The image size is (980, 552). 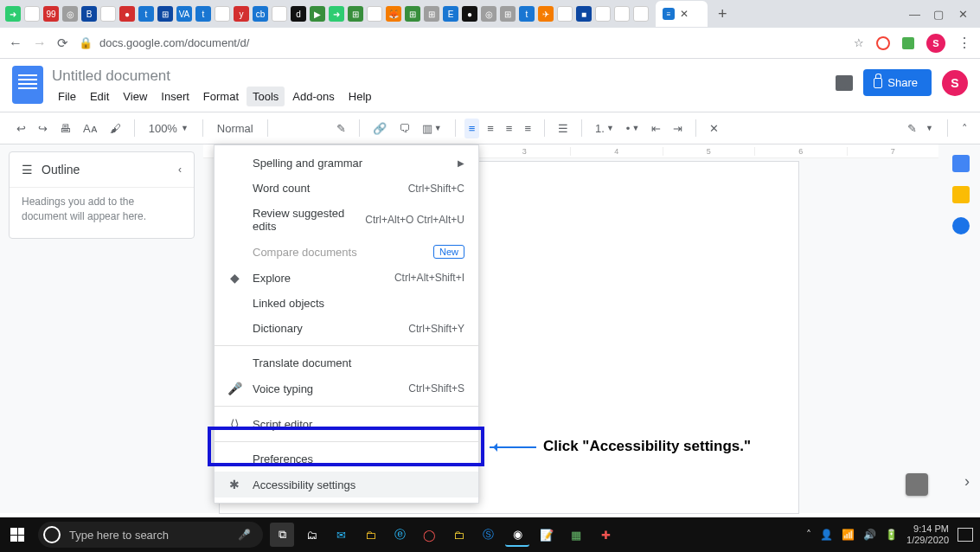 What do you see at coordinates (260, 14) in the screenshot?
I see `tab-favicon: cb` at bounding box center [260, 14].